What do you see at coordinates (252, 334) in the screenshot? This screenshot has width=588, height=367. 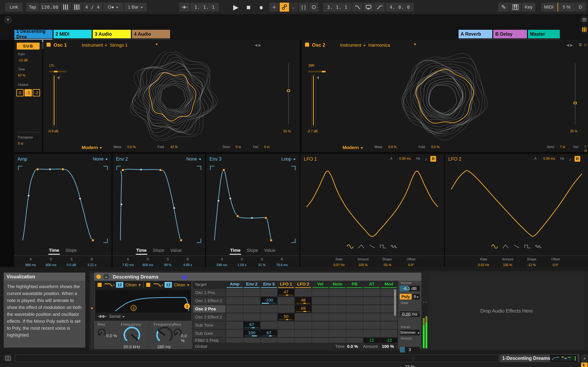 I see `matrix-cell: 100` at bounding box center [252, 334].